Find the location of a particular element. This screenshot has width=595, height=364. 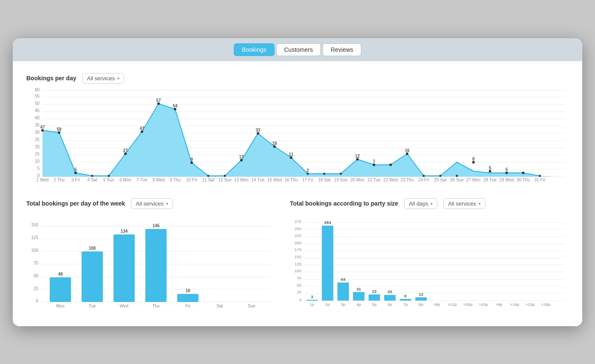

svg-text: 22 Wed is located at coordinates (391, 179).